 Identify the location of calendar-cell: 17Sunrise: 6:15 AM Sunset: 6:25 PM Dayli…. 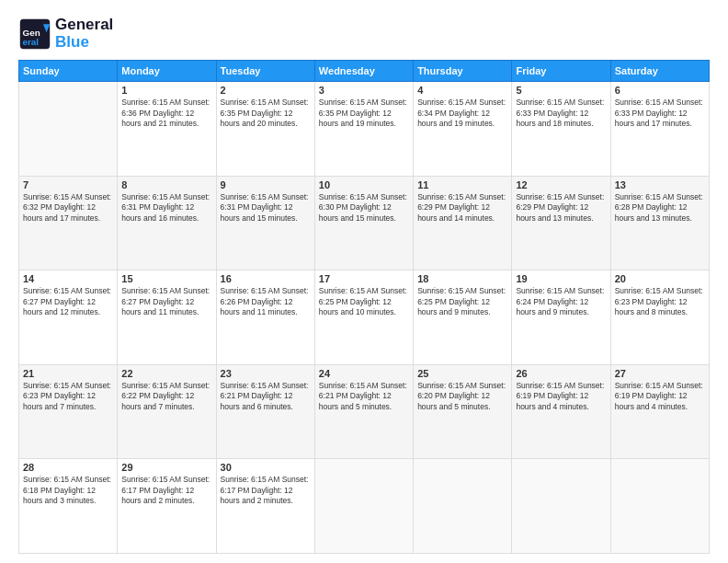
(364, 318).